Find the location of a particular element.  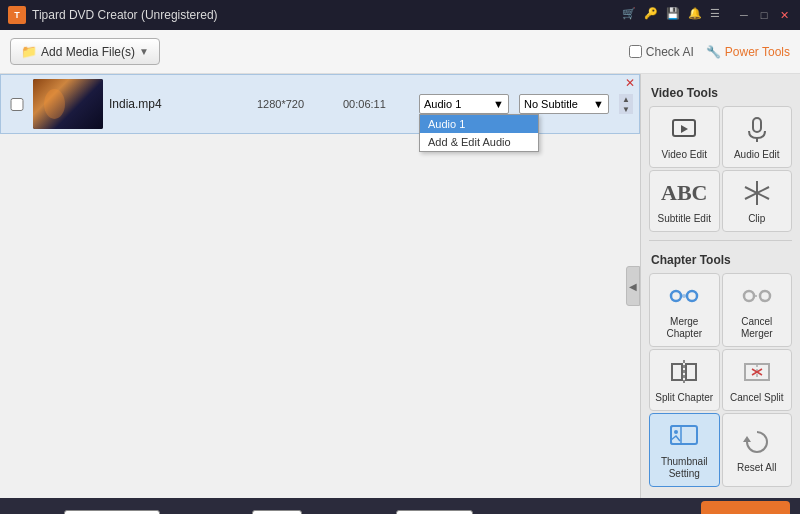

thumbnail-setting-button: Thumbnail Setting is located at coordinates (684, 450).